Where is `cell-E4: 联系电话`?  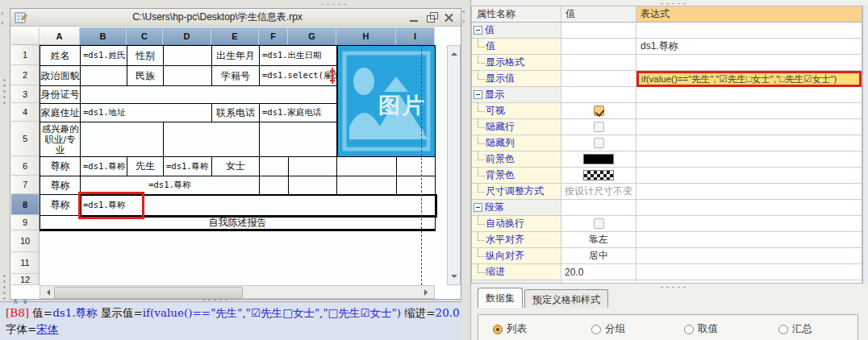
cell-E4: 联系电话 is located at coordinates (236, 113).